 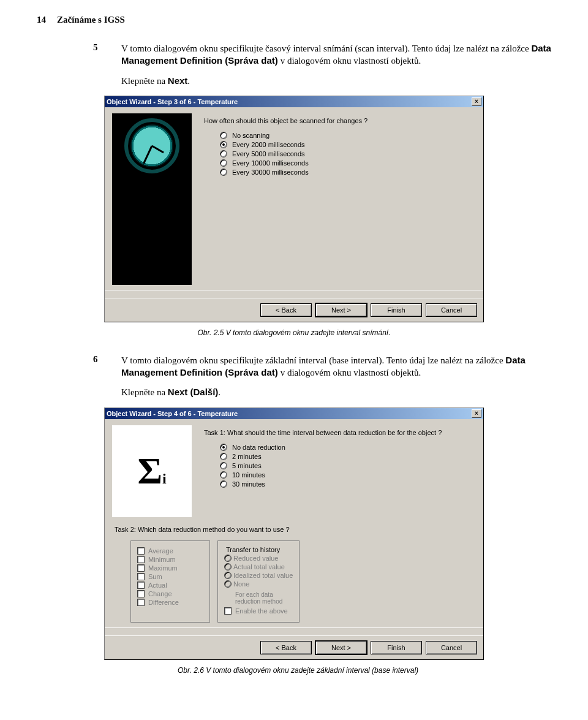 I want to click on checkbox-option: Difference, so click(x=170, y=602).